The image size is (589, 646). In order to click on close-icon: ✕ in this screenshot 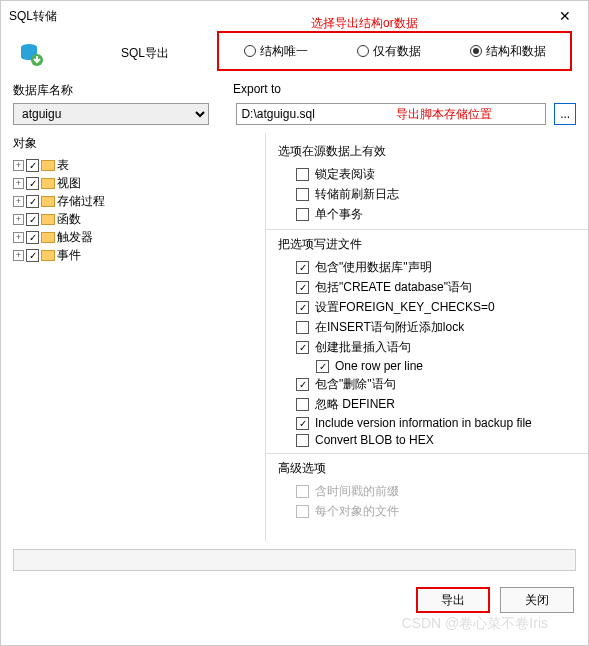, I will do `click(565, 16)`.